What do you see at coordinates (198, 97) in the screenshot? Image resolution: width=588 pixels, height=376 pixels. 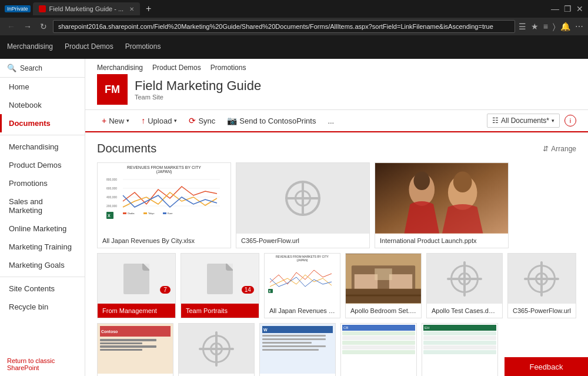 I see `site-subtitle: Team Site` at bounding box center [198, 97].